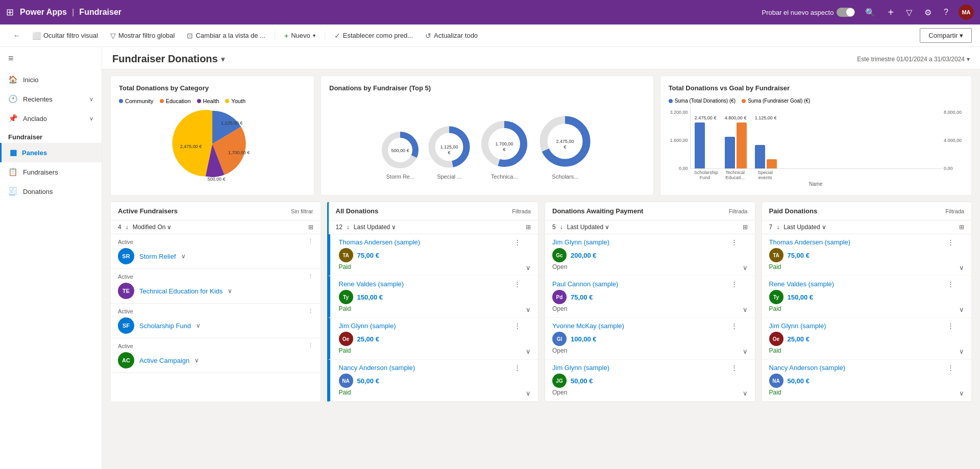 The image size is (980, 469). Describe the element at coordinates (424, 392) in the screenshot. I see `status-4: Paid` at that location.